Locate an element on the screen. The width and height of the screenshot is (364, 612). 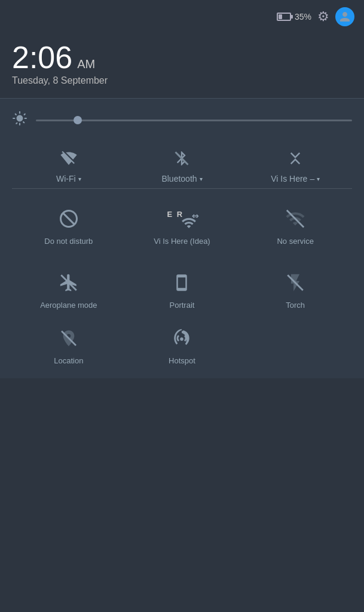
no-service-icon is located at coordinates (295, 219).